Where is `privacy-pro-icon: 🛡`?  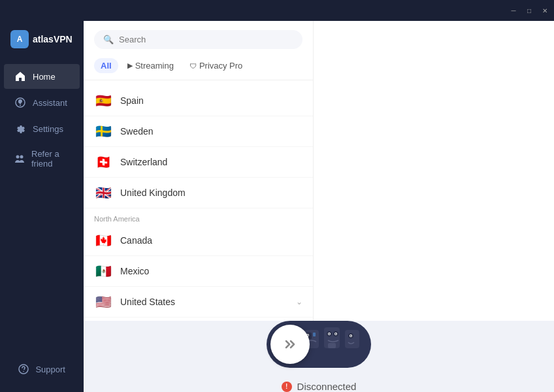 privacy-pro-icon: 🛡 is located at coordinates (193, 66).